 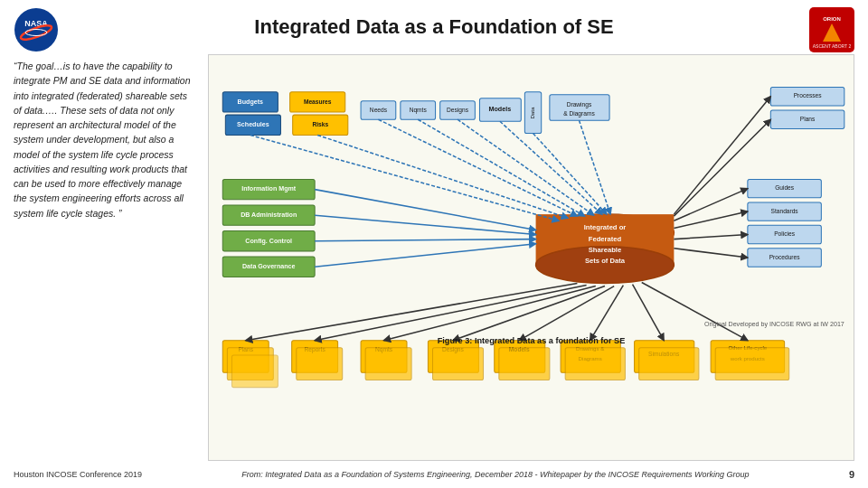 I want to click on svg-text: Data Governance, so click(x=269, y=267).